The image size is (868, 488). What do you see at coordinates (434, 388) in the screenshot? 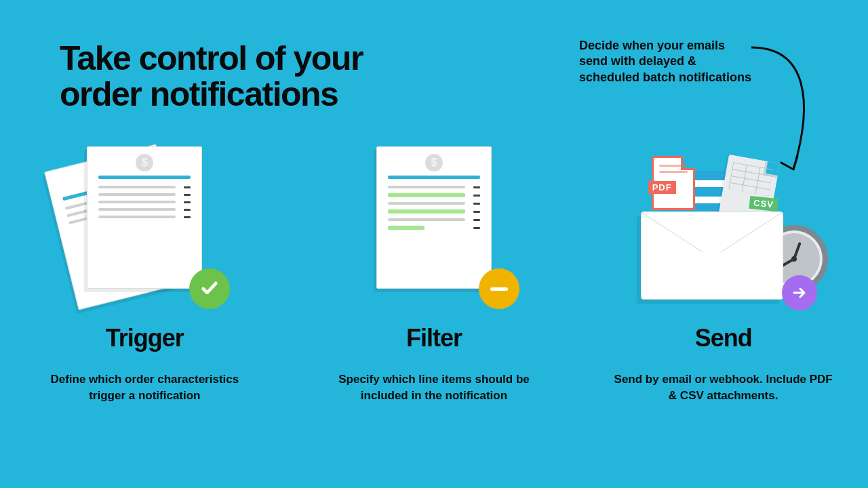
I see `column-desc-filter: Specify which line items should be inclu…` at bounding box center [434, 388].